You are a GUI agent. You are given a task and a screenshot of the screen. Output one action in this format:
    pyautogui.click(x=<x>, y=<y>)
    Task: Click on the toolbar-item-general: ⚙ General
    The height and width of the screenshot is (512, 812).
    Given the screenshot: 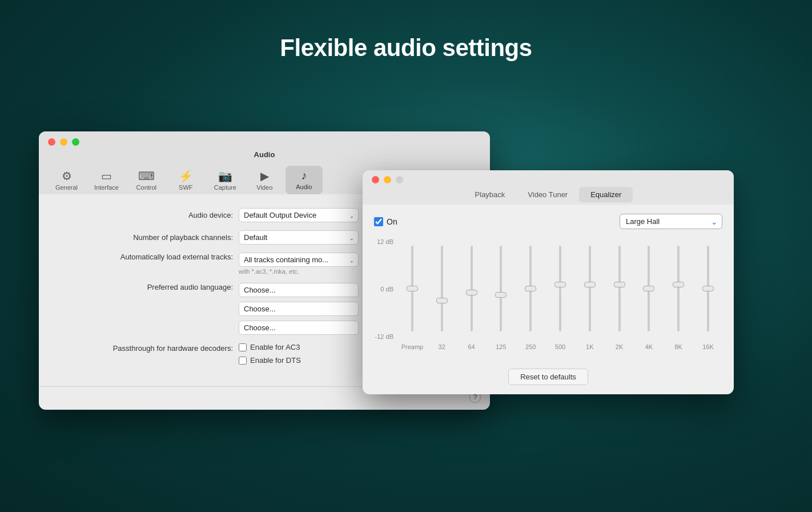 What is the action you would take?
    pyautogui.click(x=66, y=180)
    